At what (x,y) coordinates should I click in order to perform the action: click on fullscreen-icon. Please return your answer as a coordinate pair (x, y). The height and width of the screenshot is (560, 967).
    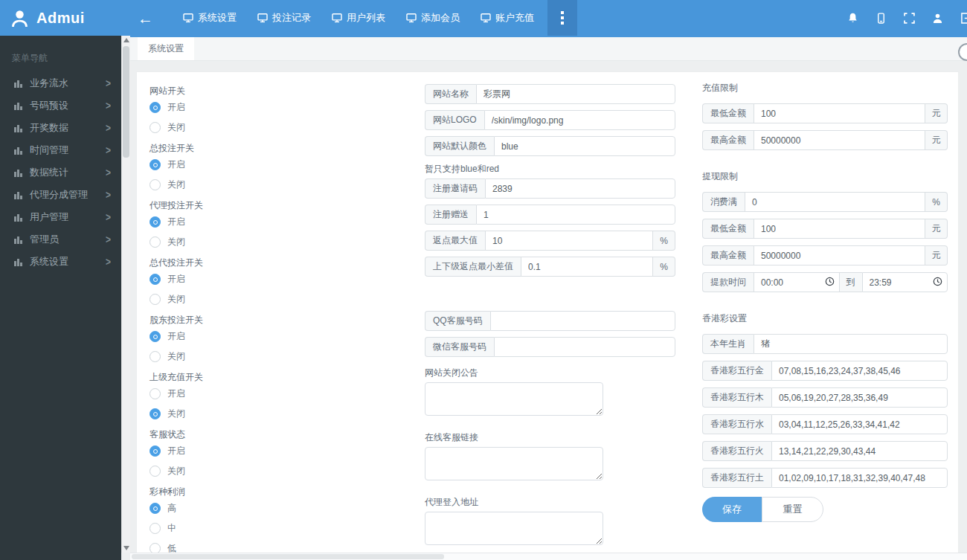
    Looking at the image, I should click on (909, 18).